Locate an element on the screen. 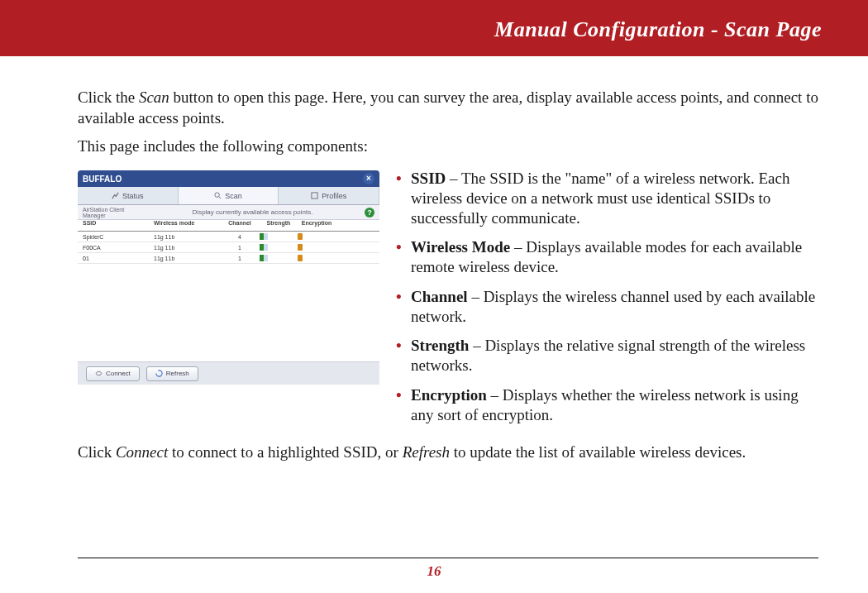  screenshot-tabs: Status Scan Profiles is located at coordinates (228, 196).